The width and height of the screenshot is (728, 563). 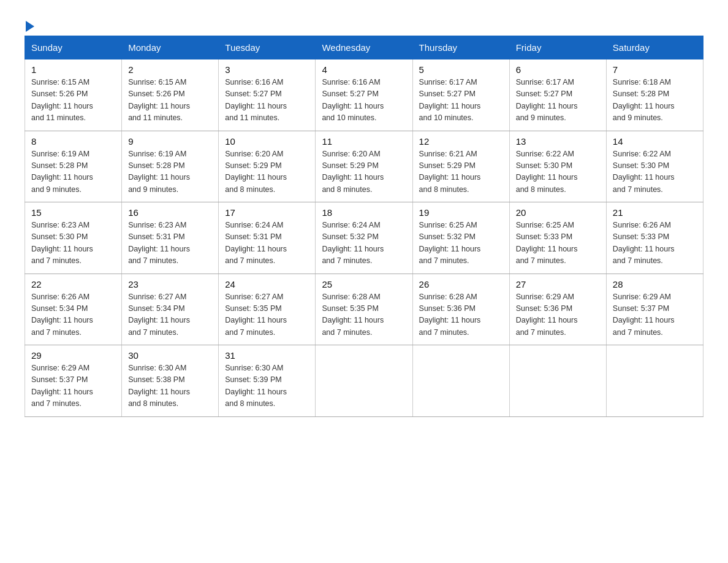 I want to click on day-number: 22, so click(x=74, y=285).